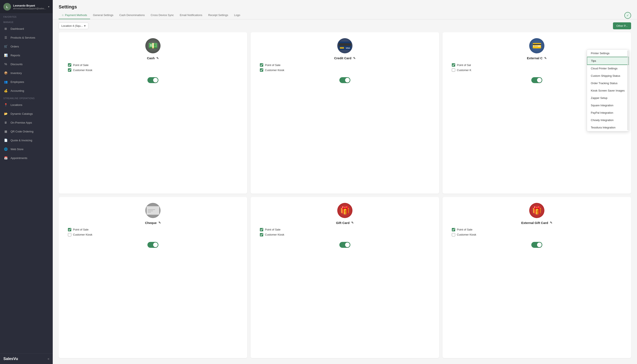 The width and height of the screenshot is (637, 364). What do you see at coordinates (74, 16) in the screenshot?
I see `tab-payment-methods: ☆ Payment Methods` at bounding box center [74, 16].